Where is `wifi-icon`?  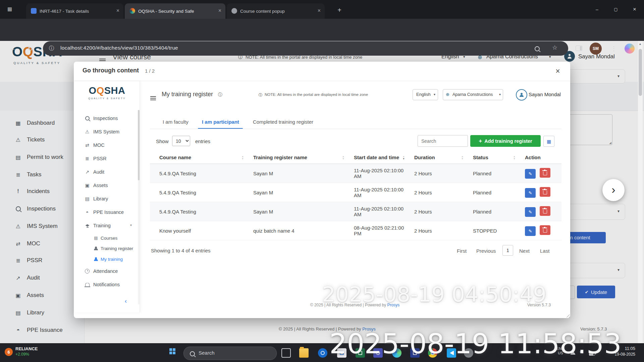
wifi-icon is located at coordinates (573, 353).